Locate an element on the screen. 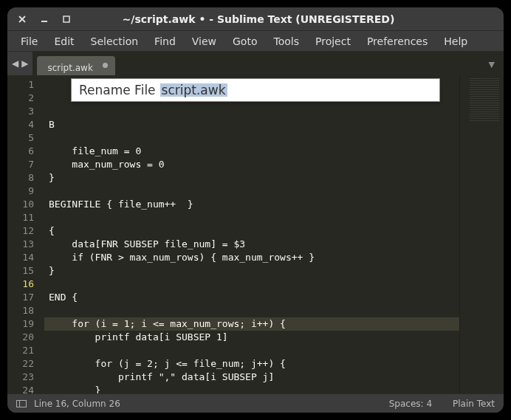  line-number: 12 is located at coordinates (23, 231).